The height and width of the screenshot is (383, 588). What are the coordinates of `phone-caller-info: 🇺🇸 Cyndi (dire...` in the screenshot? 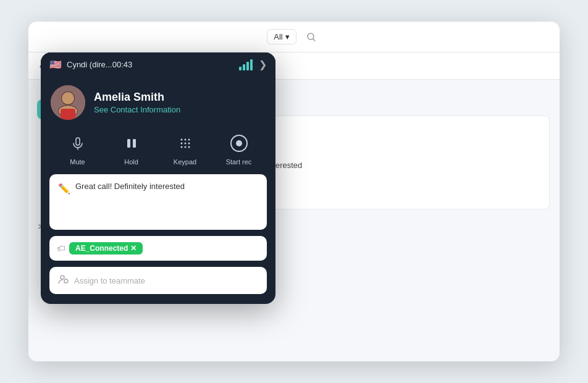 It's located at (81, 64).